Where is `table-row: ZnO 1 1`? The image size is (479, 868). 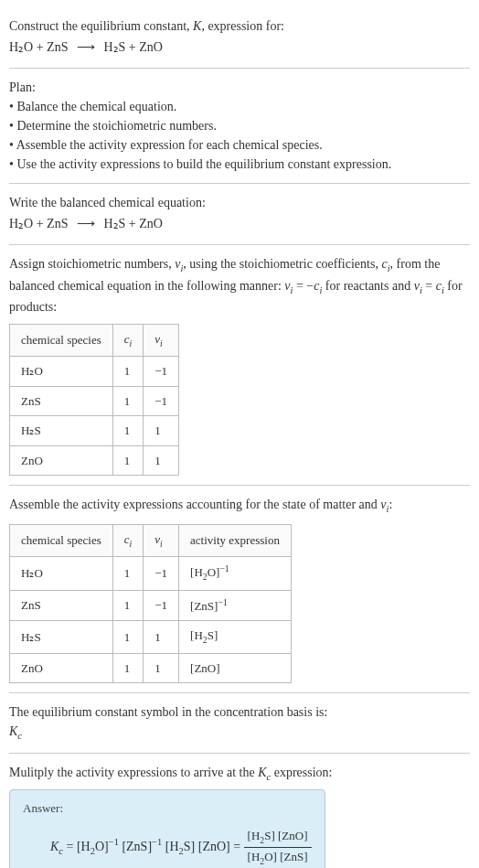
table-row: ZnO 1 1 is located at coordinates (95, 461).